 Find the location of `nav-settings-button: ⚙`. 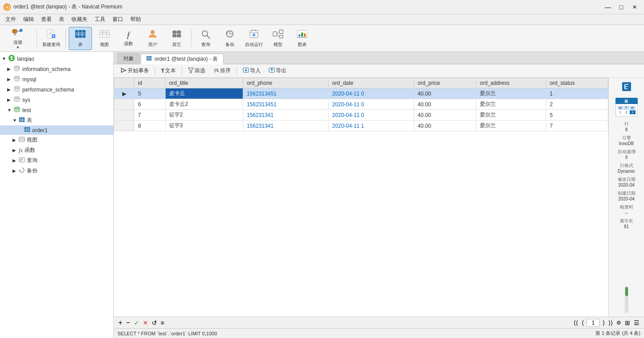

nav-settings-button: ⚙ is located at coordinates (619, 323).